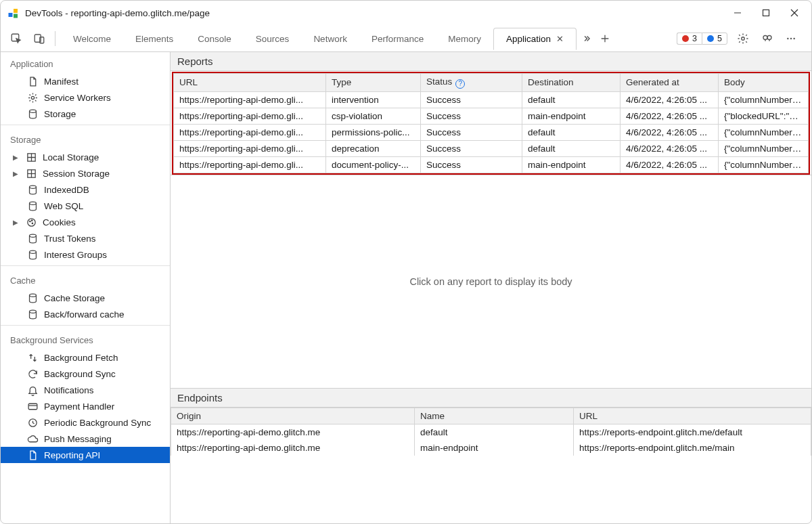  Describe the element at coordinates (693, 416) in the screenshot. I see `endpoints-col-url: URL` at that location.